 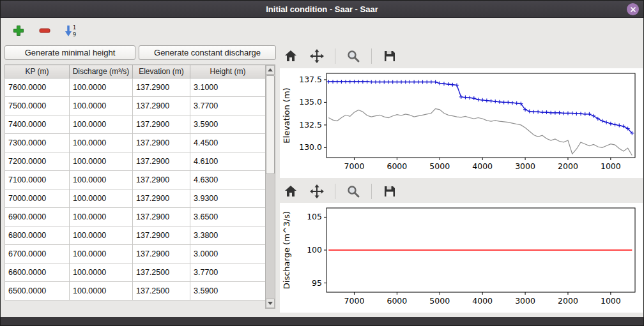 I want to click on svg-text: 4000, so click(x=482, y=166).